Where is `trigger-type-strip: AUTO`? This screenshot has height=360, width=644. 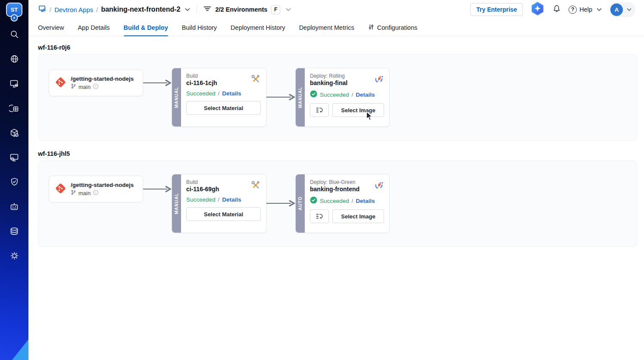 trigger-type-strip: AUTO is located at coordinates (300, 204).